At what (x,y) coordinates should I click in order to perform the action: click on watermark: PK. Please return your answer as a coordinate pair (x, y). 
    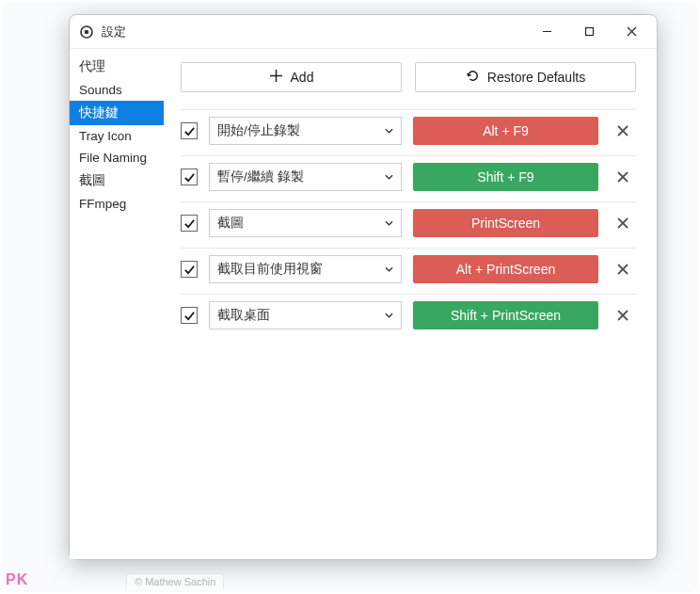
    Looking at the image, I should click on (17, 580).